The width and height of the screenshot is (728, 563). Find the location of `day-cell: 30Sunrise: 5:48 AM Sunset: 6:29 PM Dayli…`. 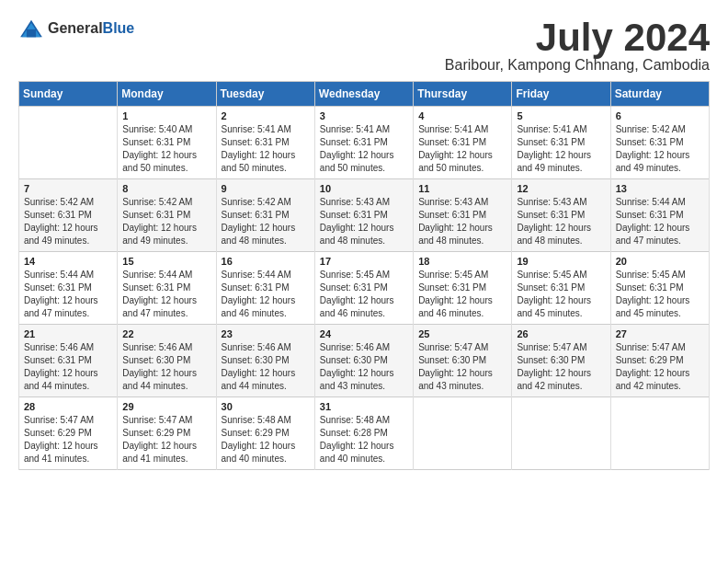

day-cell: 30Sunrise: 5:48 AM Sunset: 6:29 PM Dayli… is located at coordinates (265, 434).